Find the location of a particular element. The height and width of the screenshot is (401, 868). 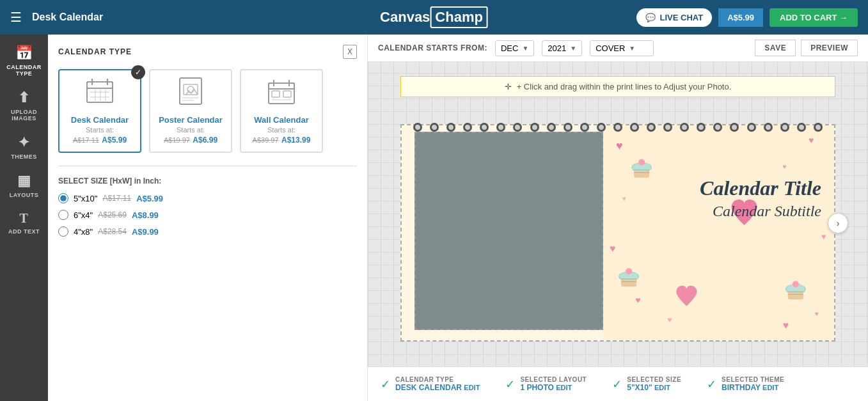

logo: Canvas Champ is located at coordinates (434, 17).